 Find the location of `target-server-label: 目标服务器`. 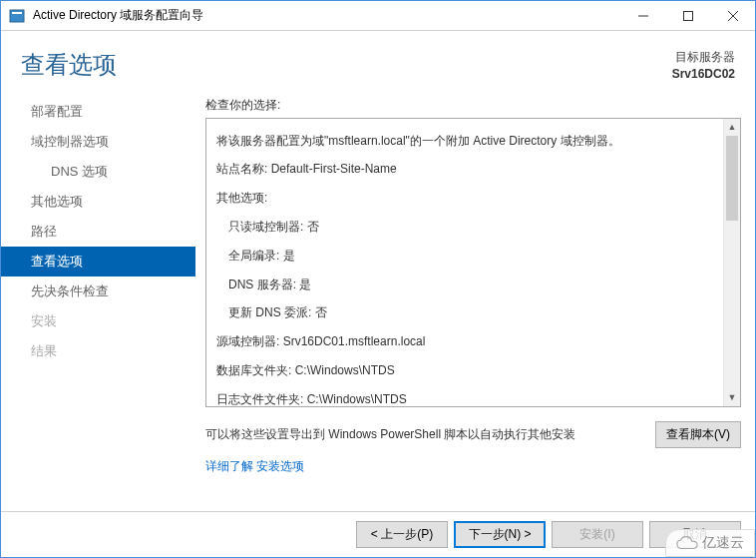

target-server-label: 目标服务器 is located at coordinates (704, 58).